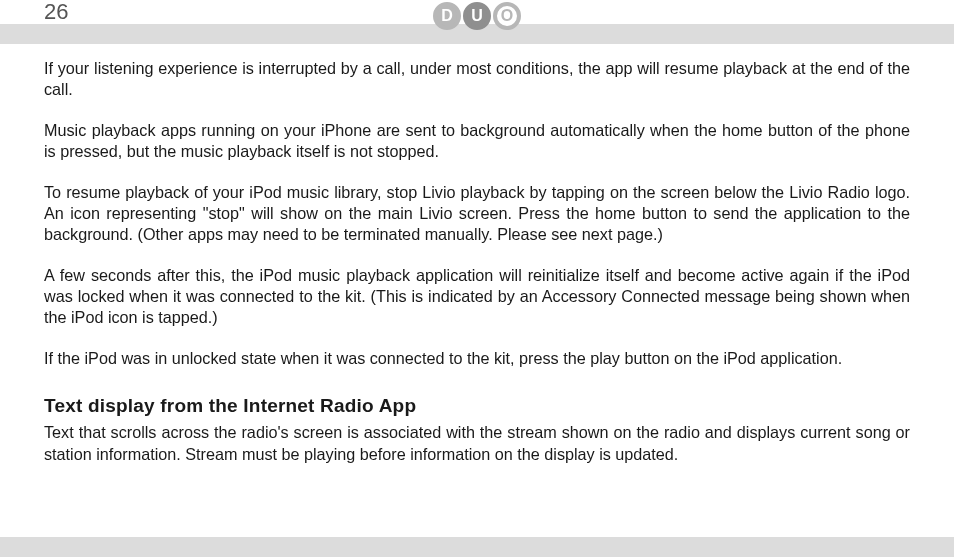  Describe the element at coordinates (56, 12) in the screenshot. I see `page-number: 26` at that location.